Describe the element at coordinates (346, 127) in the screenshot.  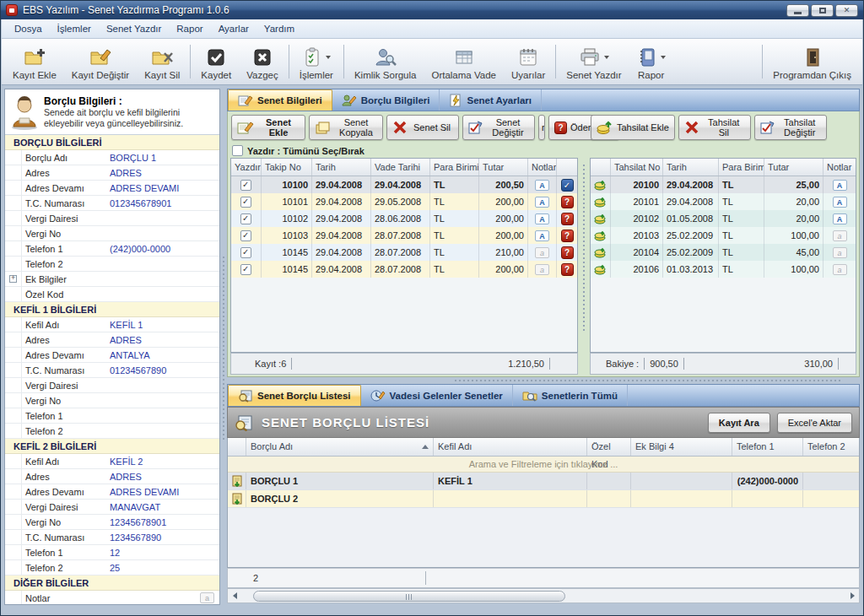
I see `senet-kopyala-button: Senet Kopyala` at that location.